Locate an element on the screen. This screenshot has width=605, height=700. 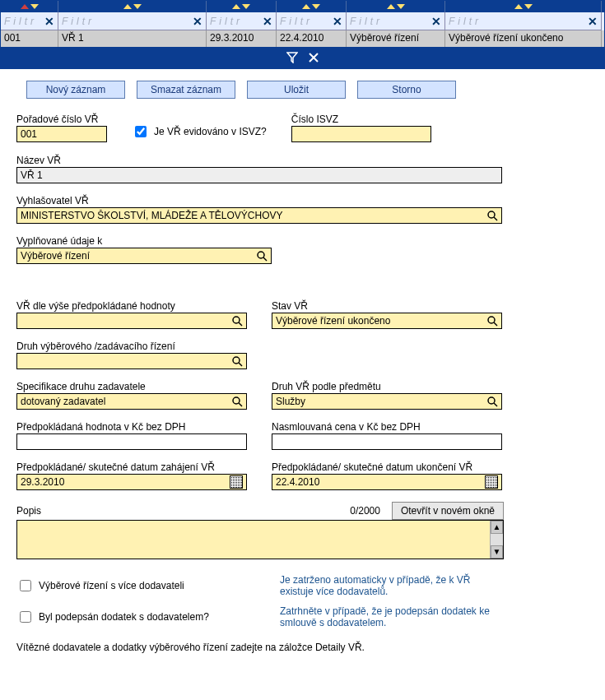
isvz-checkbox is located at coordinates (141, 132).